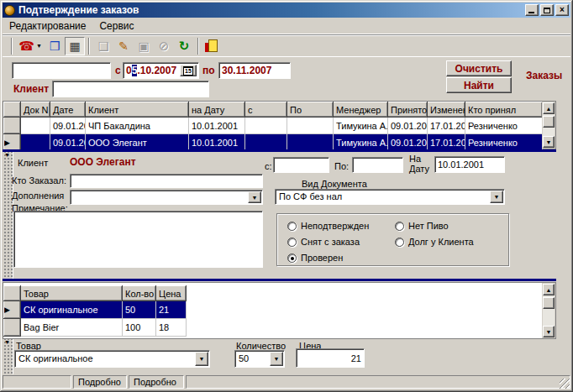 Image resolution: width=573 pixels, height=392 pixels. I want to click on maximize-button, so click(547, 10).